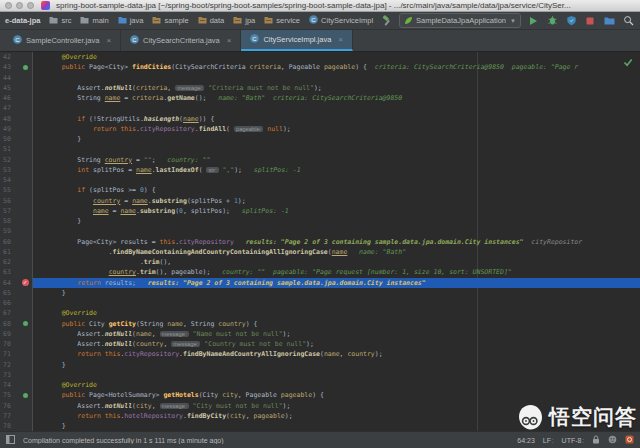 The height and width of the screenshot is (448, 640). Describe the element at coordinates (336, 406) in the screenshot. I see `code-text: Assert.notNull(city, message: "City must…` at that location.